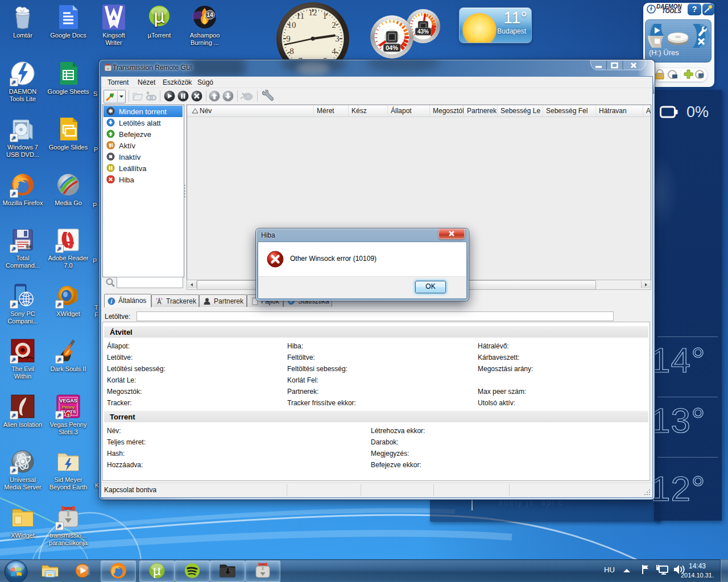 This screenshot has width=728, height=582. I want to click on svg-text: 4, so click(334, 51).